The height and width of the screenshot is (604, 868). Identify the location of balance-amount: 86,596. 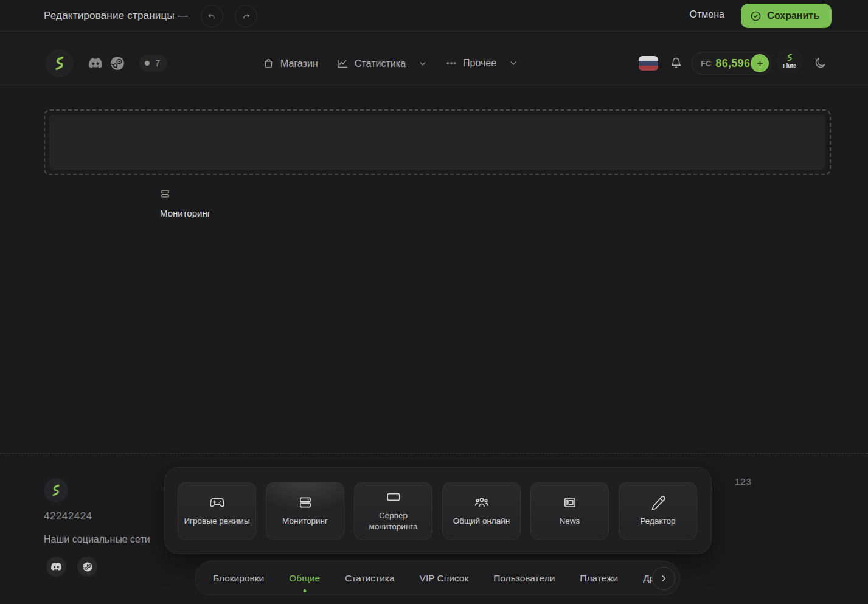
(732, 63).